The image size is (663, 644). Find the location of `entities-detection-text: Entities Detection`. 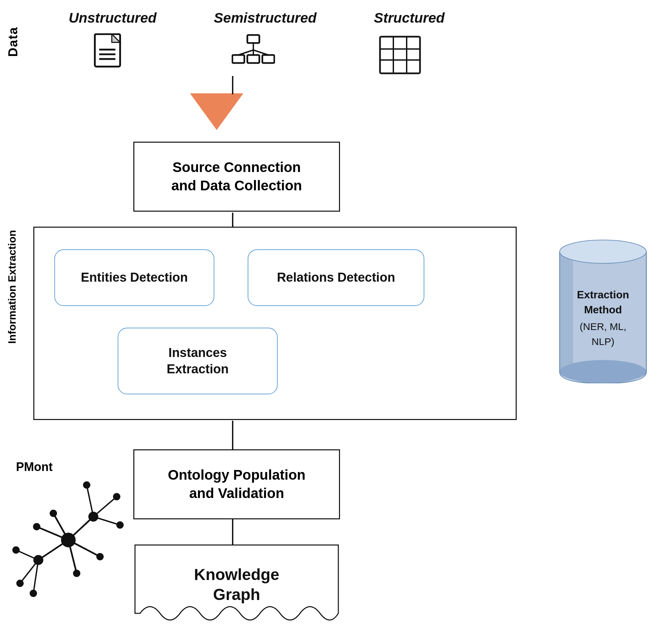

entities-detection-text: Entities Detection is located at coordinates (135, 277).